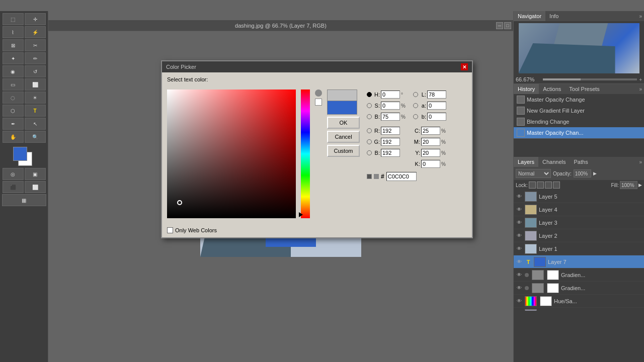 The image size is (644, 362). Describe the element at coordinates (464, 67) in the screenshot. I see `dialog-close-button: ✕` at that location.